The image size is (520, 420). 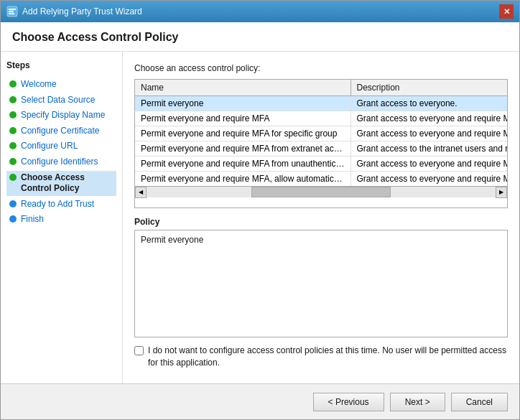 What do you see at coordinates (480, 402) in the screenshot?
I see `cancel-button: Cancel` at bounding box center [480, 402].